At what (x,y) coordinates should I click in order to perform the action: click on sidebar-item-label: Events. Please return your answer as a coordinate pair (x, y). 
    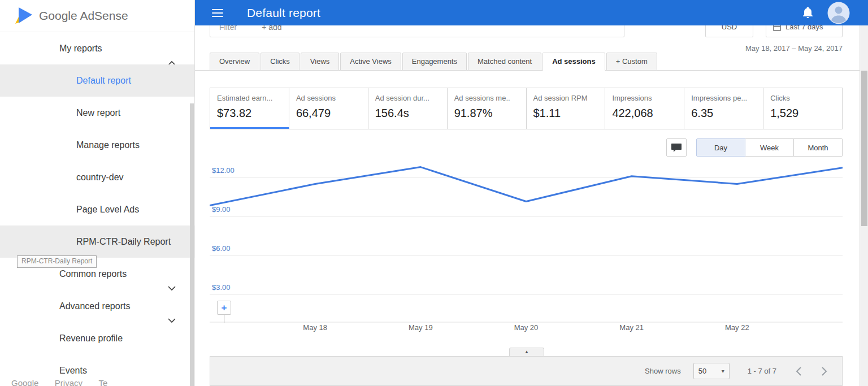
    Looking at the image, I should click on (73, 371).